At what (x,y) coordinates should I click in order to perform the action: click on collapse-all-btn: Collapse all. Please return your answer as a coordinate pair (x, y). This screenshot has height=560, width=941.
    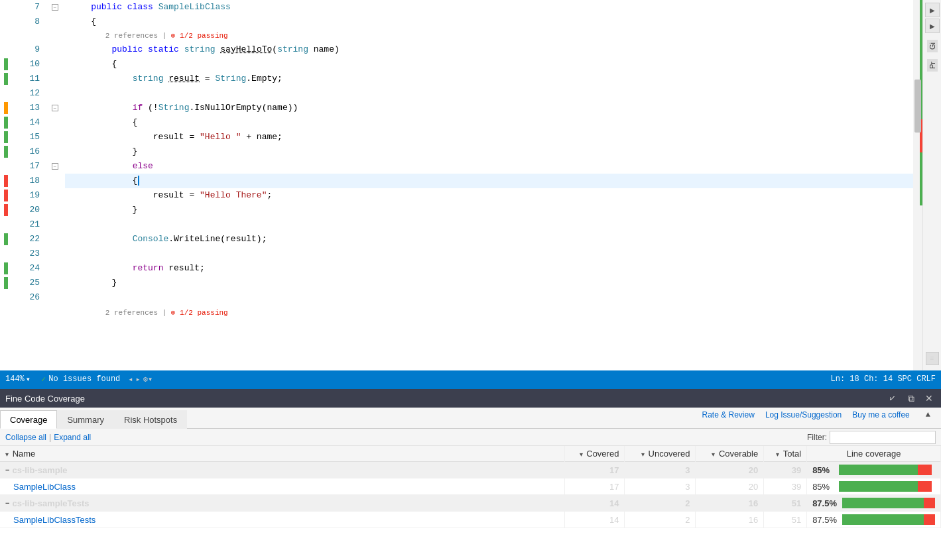
    Looking at the image, I should click on (26, 437).